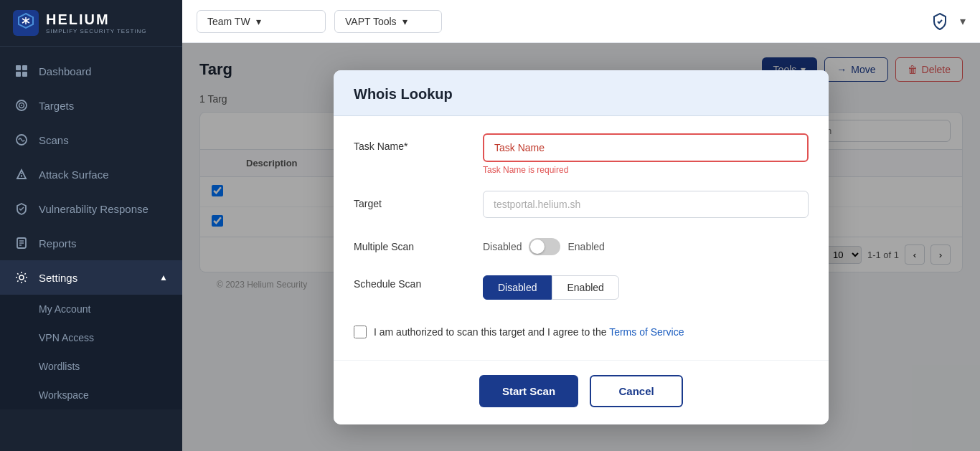 This screenshot has width=980, height=451. What do you see at coordinates (388, 22) in the screenshot?
I see `tools-selector: VAPT Tools ▾` at bounding box center [388, 22].